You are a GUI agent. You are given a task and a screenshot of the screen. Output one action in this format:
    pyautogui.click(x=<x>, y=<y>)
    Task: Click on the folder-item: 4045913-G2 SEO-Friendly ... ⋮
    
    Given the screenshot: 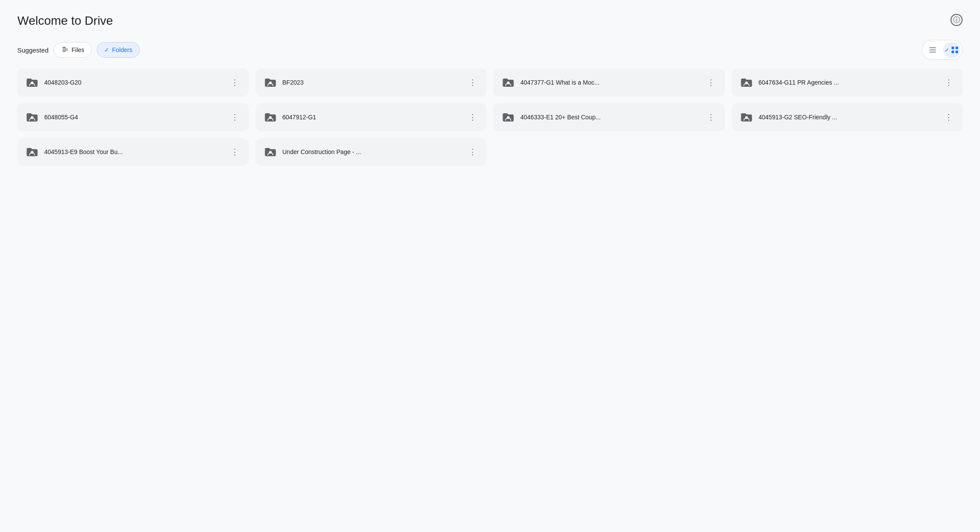 What is the action you would take?
    pyautogui.click(x=847, y=117)
    